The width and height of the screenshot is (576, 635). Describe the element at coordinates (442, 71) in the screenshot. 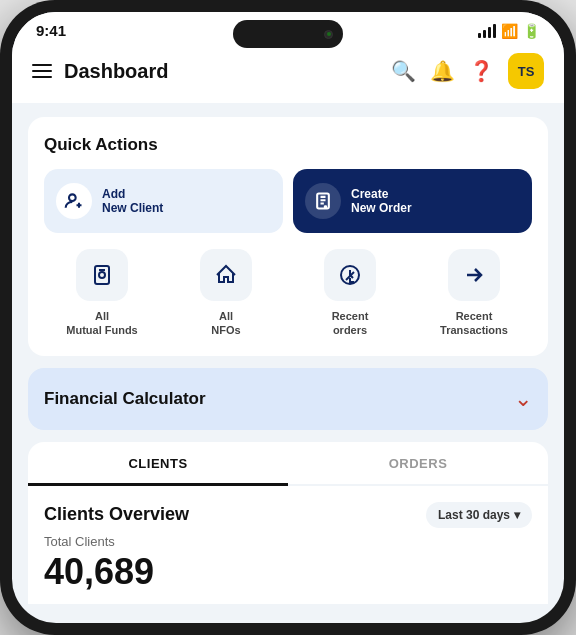

I see `bell-icon: 🔔` at that location.